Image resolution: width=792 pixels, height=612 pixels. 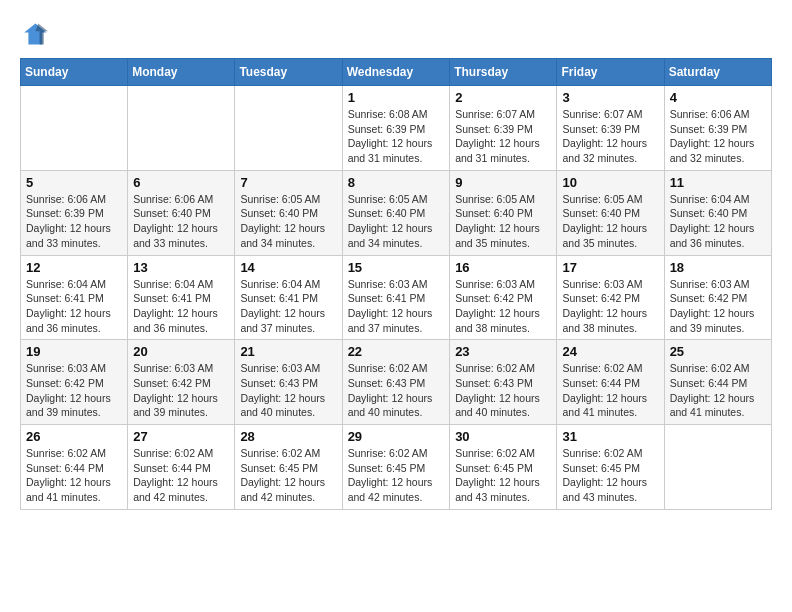 What do you see at coordinates (182, 212) in the screenshot?
I see `calendar-cell: 6Sunrise: 6:06 AMSunset: 6:40 PMDaylight…` at bounding box center [182, 212].